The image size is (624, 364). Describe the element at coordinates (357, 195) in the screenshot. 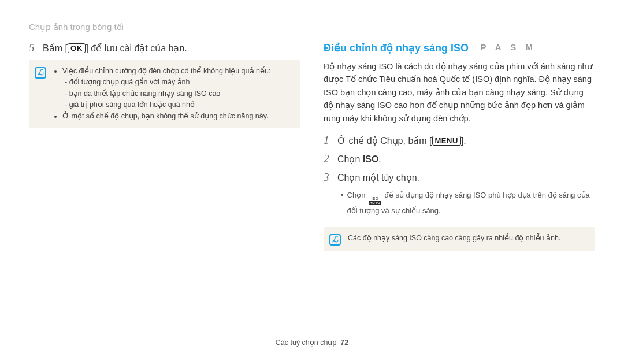

I see `sub-text-pre: Chọn` at that location.